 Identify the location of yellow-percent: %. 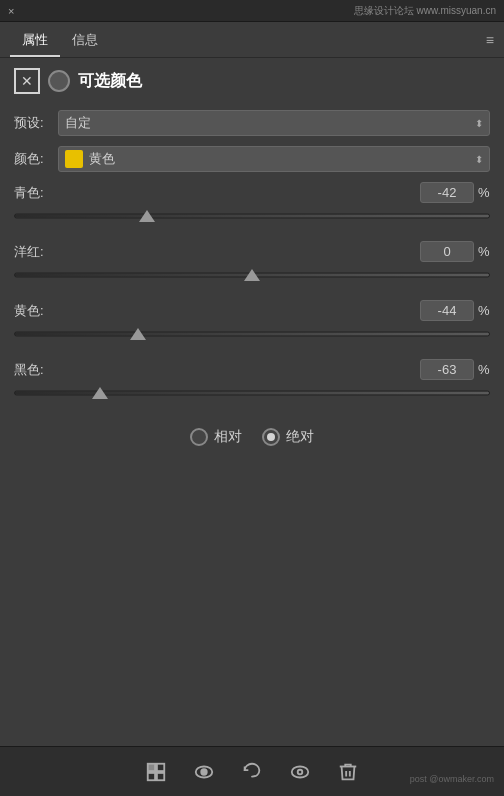
(484, 310).